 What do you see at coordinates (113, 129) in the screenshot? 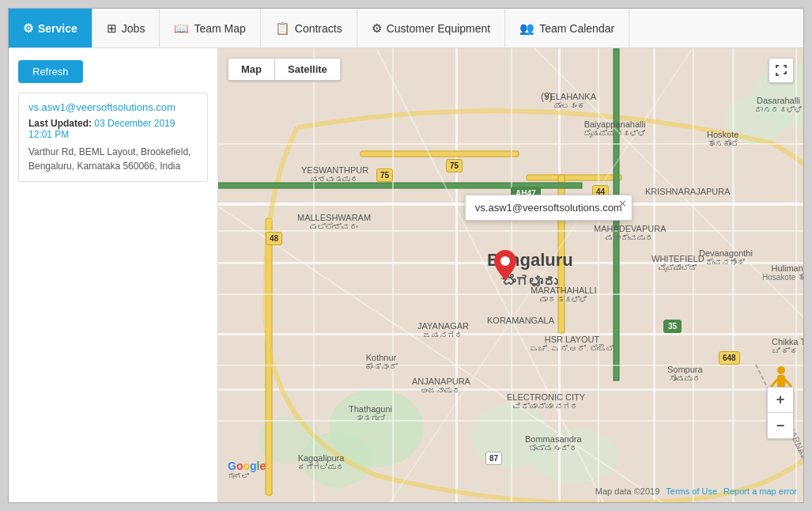
I see `last-updated: Last Updated: 03 December 2019 12:01 PM` at bounding box center [113, 129].